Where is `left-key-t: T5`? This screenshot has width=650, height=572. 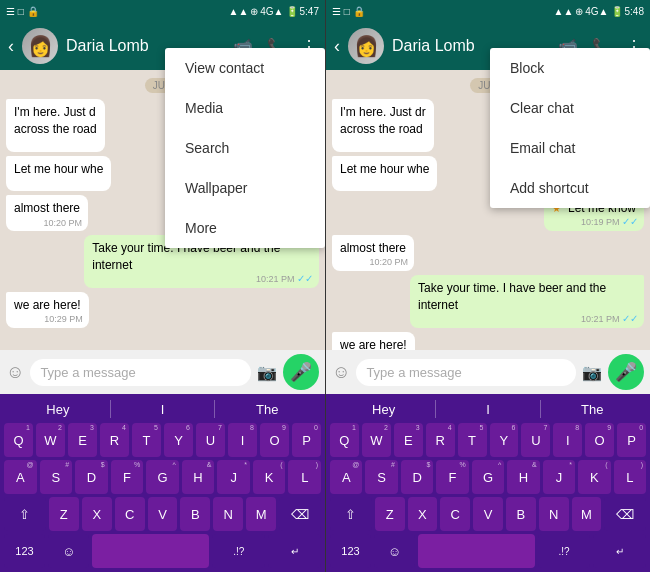
left-key-t: T5 is located at coordinates (146, 440).